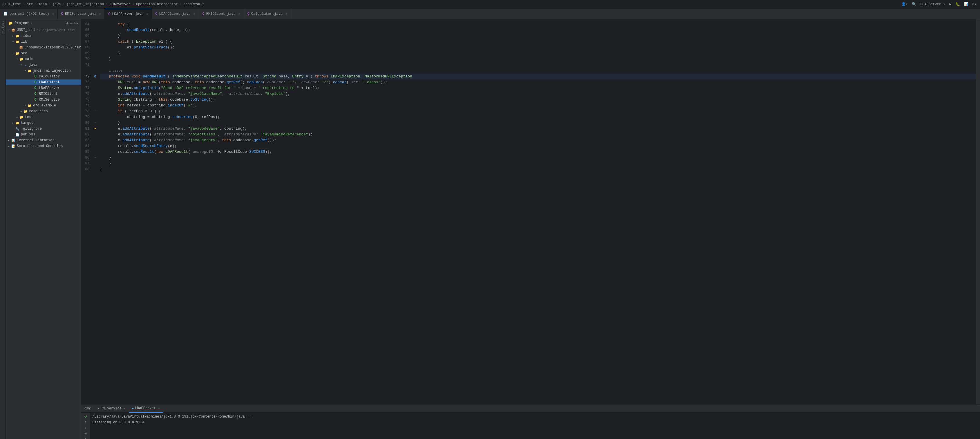 This screenshot has width=980, height=439. I want to click on tree-item-rmiclient: C RMIClient, so click(43, 94).